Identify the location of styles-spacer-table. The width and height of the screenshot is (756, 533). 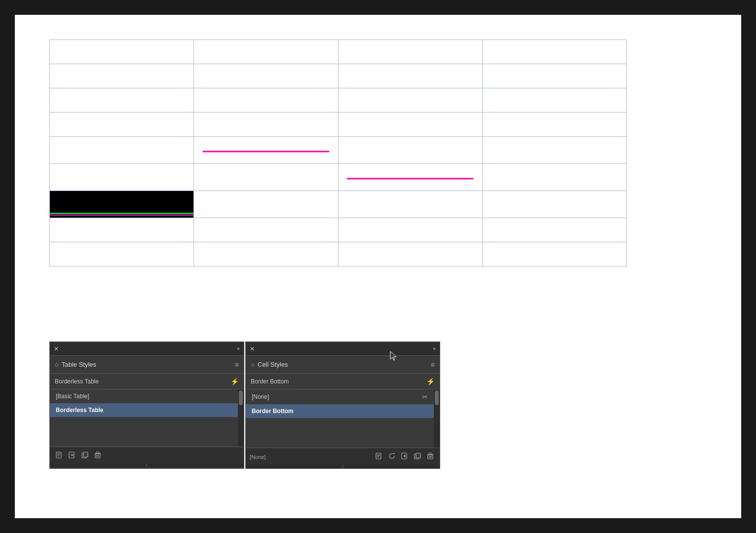
(144, 432).